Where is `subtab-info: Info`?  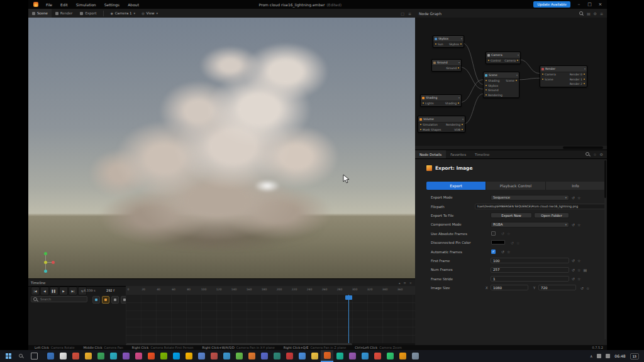
subtab-info: Info is located at coordinates (576, 186).